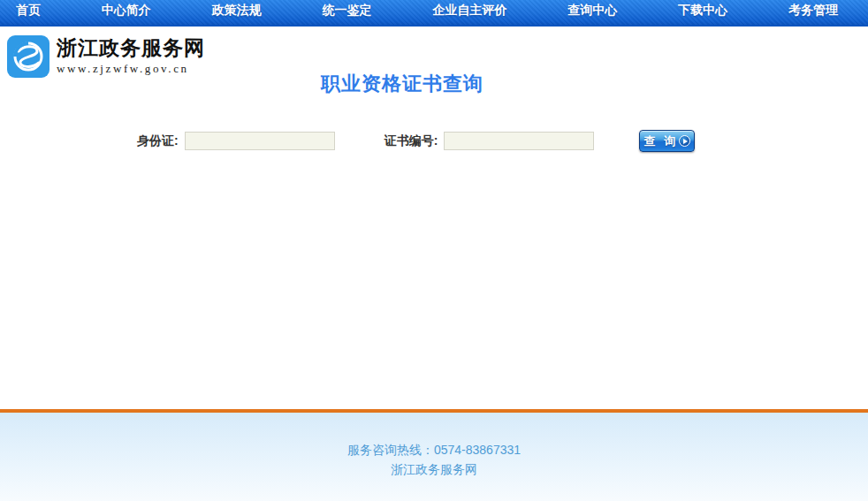  Describe the element at coordinates (412, 141) in the screenshot. I see `certificate-number-label: 证书编号:` at that location.